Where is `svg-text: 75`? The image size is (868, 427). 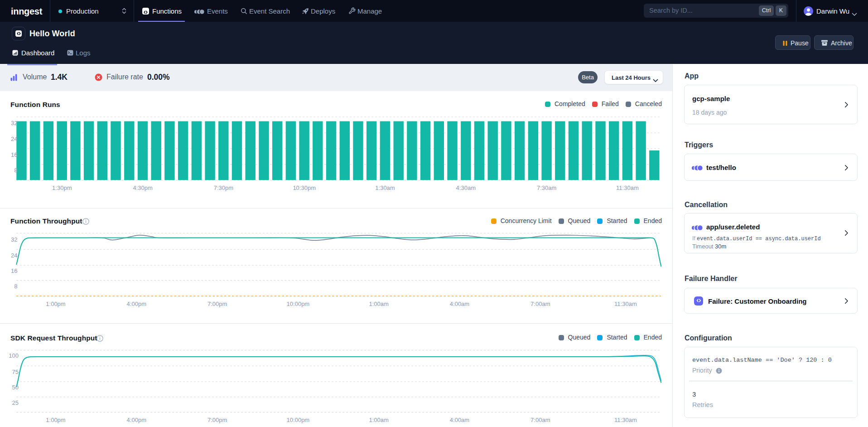
svg-text: 75 is located at coordinates (15, 372).